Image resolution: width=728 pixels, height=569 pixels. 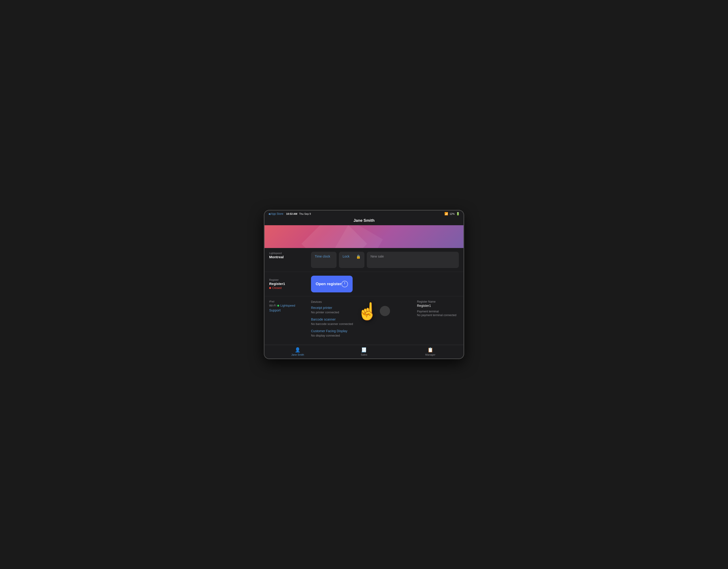 I want to click on ipad-frame: ◀ App Store 10:53 AM Thu Sep 9 📶 12% 🔋 J…, so click(x=364, y=285).